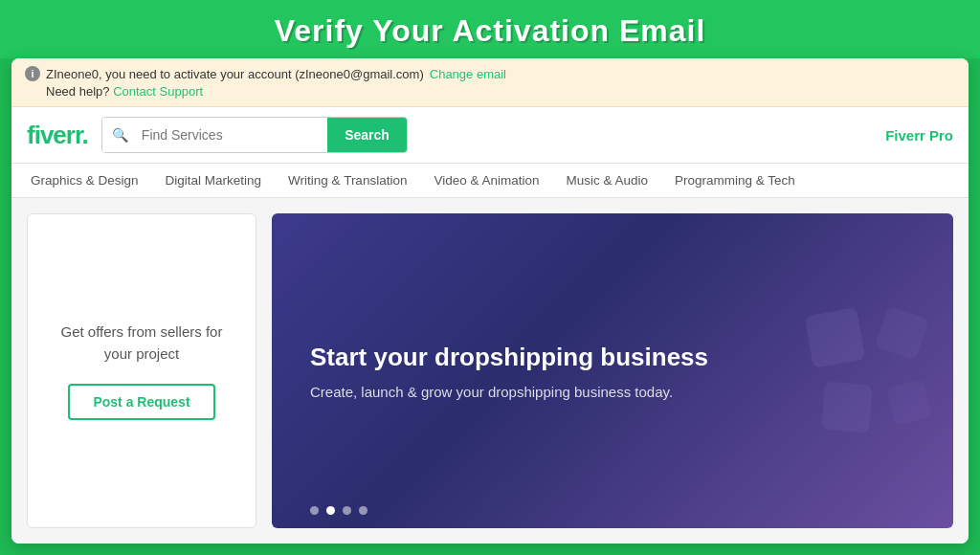 The image size is (980, 555). I want to click on banner-title: Verify Your Activation Email, so click(490, 31).